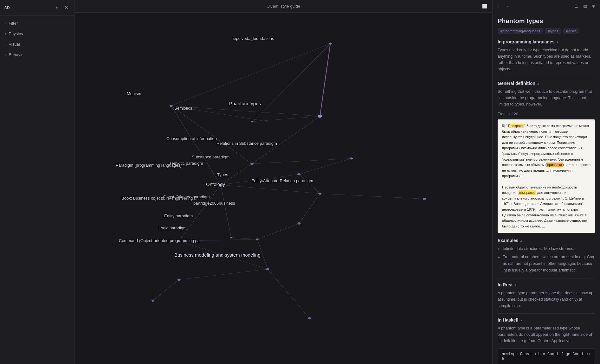  What do you see at coordinates (546, 240) in the screenshot?
I see `section-examples: Examples ▲` at bounding box center [546, 240].